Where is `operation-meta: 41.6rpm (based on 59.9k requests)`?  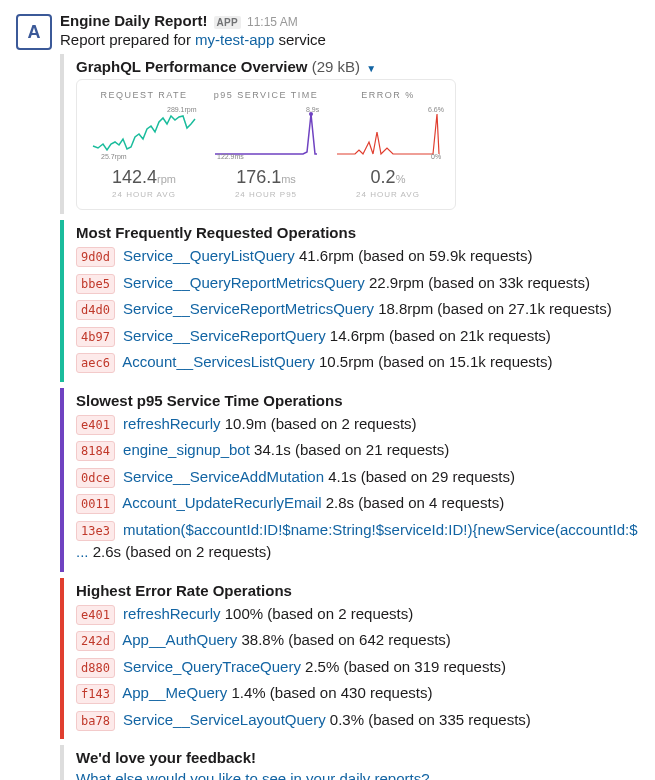 operation-meta: 41.6rpm (based on 59.9k requests) is located at coordinates (414, 256).